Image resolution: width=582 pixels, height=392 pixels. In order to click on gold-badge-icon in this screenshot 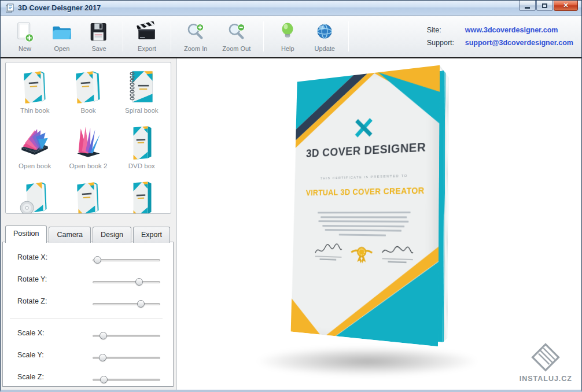, I will do `click(362, 255)`.